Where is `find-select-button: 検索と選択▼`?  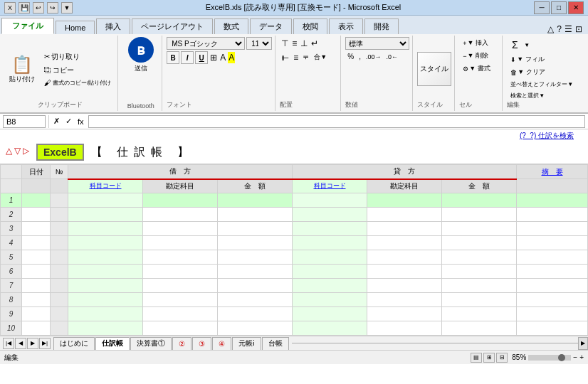 find-select-button: 検索と選択▼ is located at coordinates (542, 95).